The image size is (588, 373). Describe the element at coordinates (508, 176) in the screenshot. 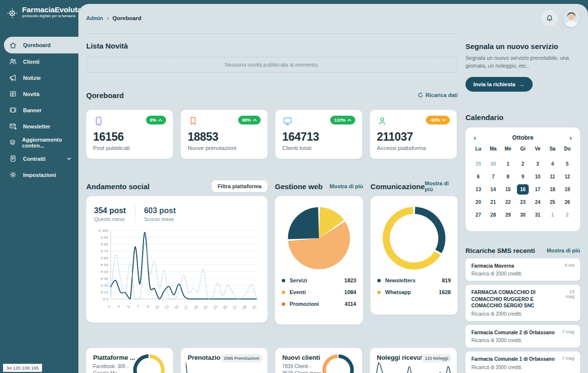

I see `calendar-day: 8` at that location.